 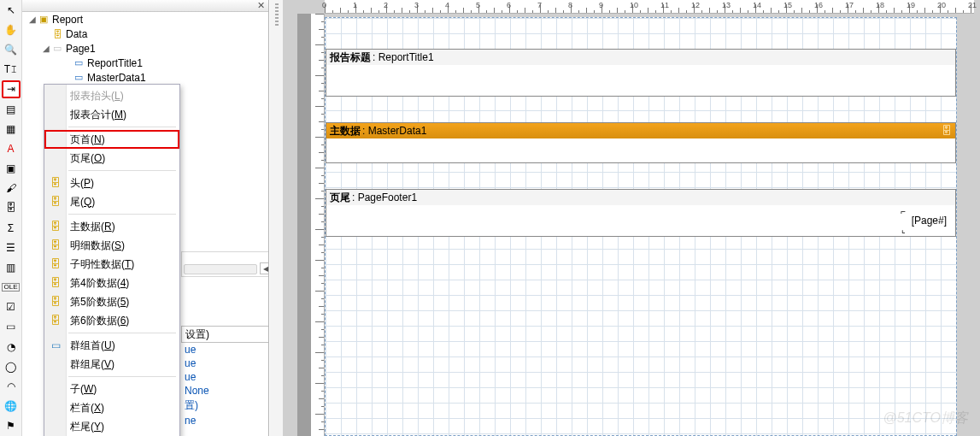 I want to click on hand-icon: ✋, so click(x=10, y=30).